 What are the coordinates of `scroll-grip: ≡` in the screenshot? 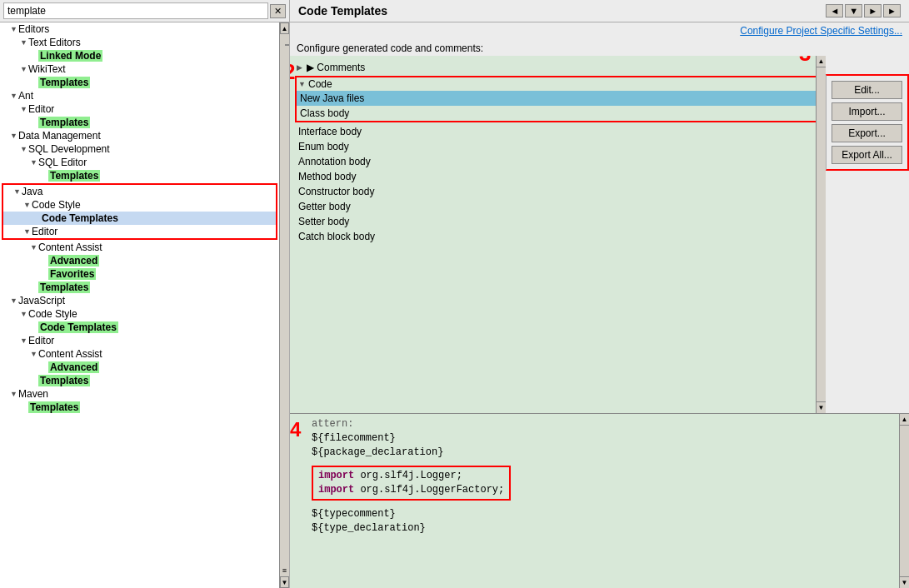 It's located at (285, 571).